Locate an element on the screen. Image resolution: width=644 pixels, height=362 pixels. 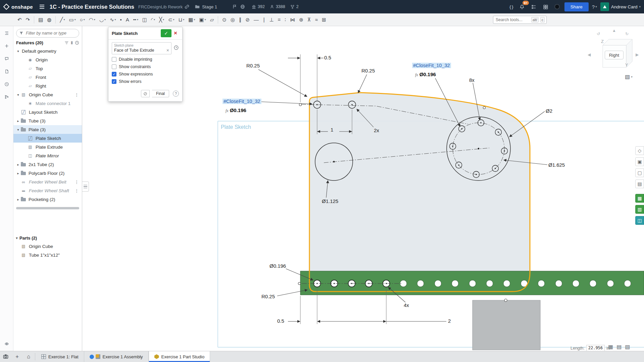
tab-exercise-1-assembly: Exercise 1 Assembly is located at coordinates (116, 357).